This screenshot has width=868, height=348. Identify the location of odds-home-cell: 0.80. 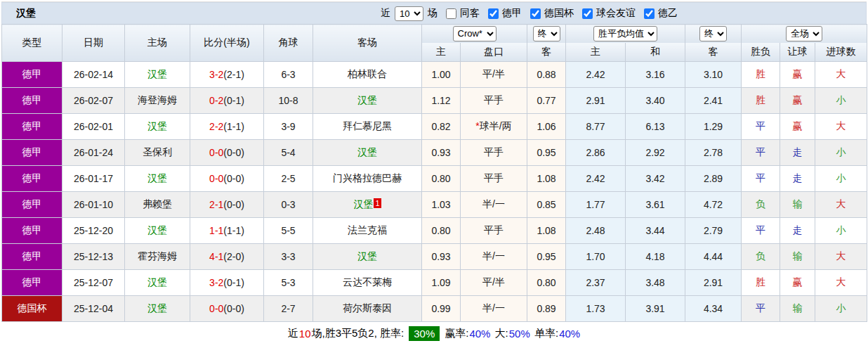
(441, 231).